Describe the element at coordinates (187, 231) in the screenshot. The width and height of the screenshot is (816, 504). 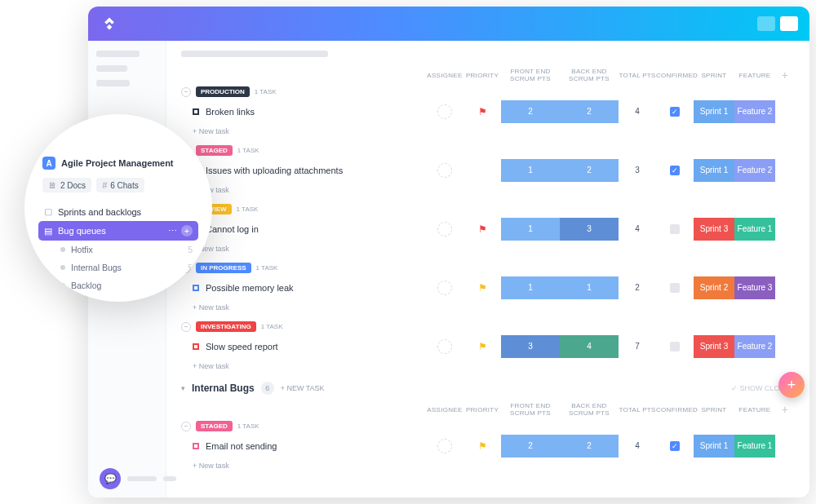
I see `add-list-icon: +` at that location.